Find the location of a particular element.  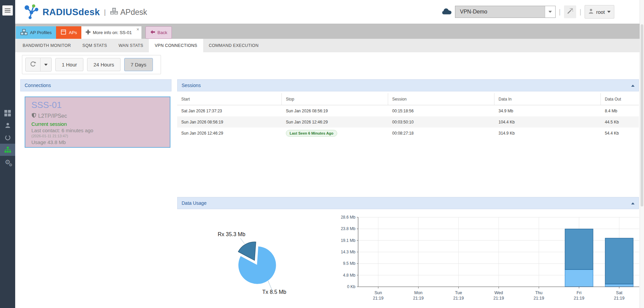

sidebar: ⚙⚙ is located at coordinates (7, 154).